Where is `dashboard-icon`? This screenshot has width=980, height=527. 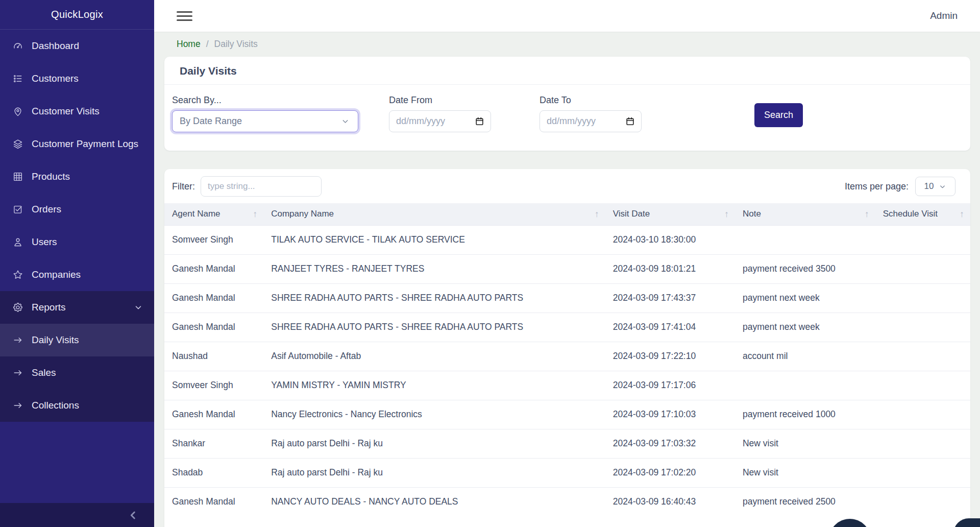 dashboard-icon is located at coordinates (17, 46).